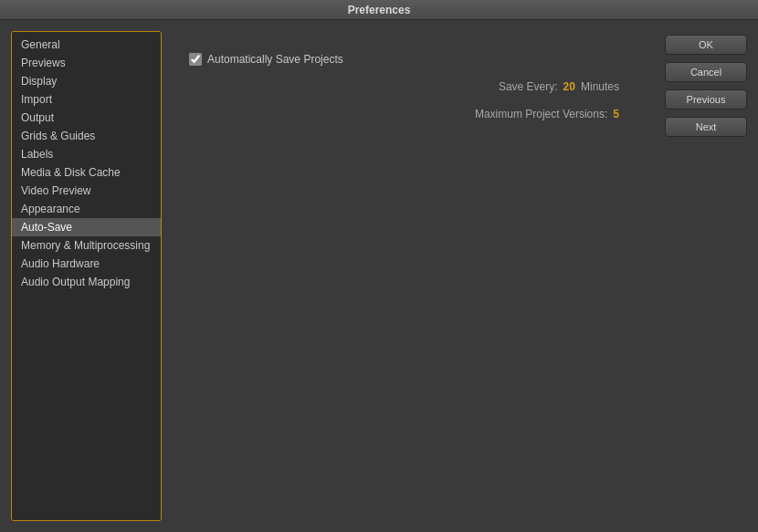 This screenshot has width=758, height=532. Describe the element at coordinates (86, 245) in the screenshot. I see `sidebar-item-memory-multiprocessing: Memory & Multiprocessing` at that location.